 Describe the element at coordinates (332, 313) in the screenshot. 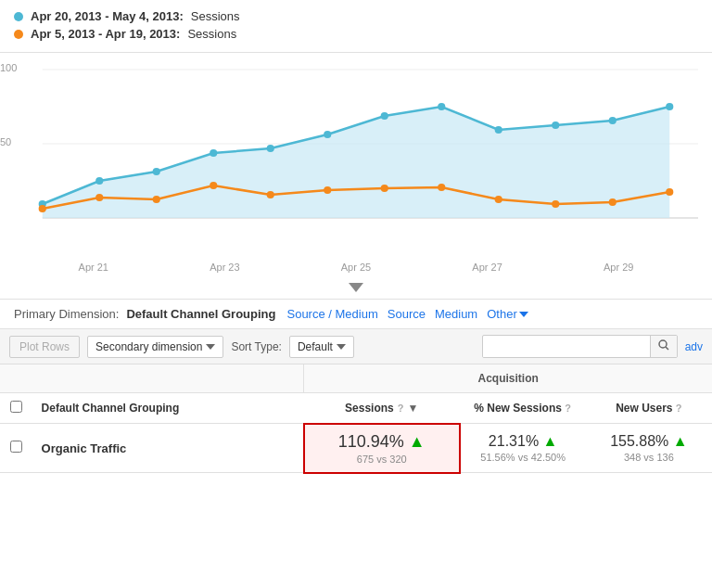

I see `dim-link-source-medium: Source / Medium` at that location.